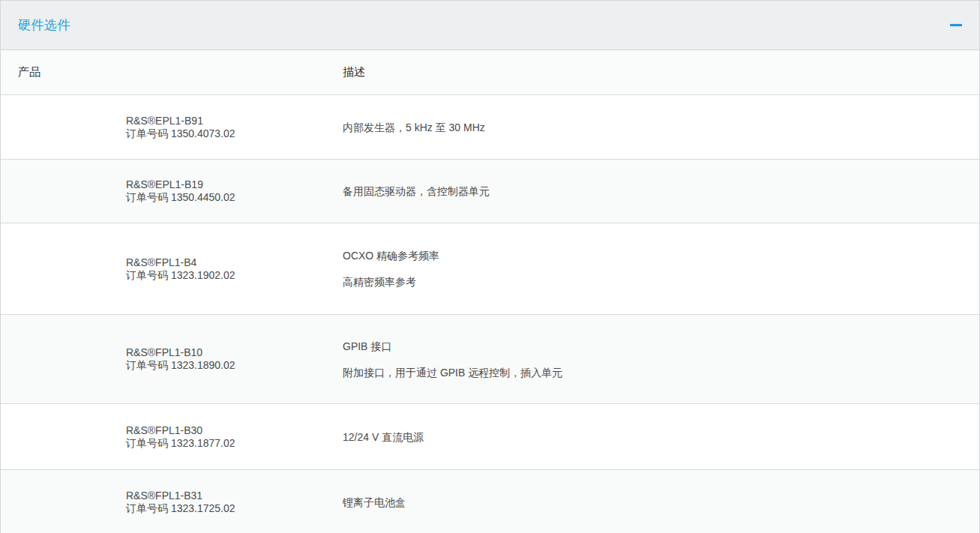  What do you see at coordinates (163, 502) in the screenshot?
I see `product-cell: R&S®FPL1-B31 订单号码 1323.1725.02` at bounding box center [163, 502].